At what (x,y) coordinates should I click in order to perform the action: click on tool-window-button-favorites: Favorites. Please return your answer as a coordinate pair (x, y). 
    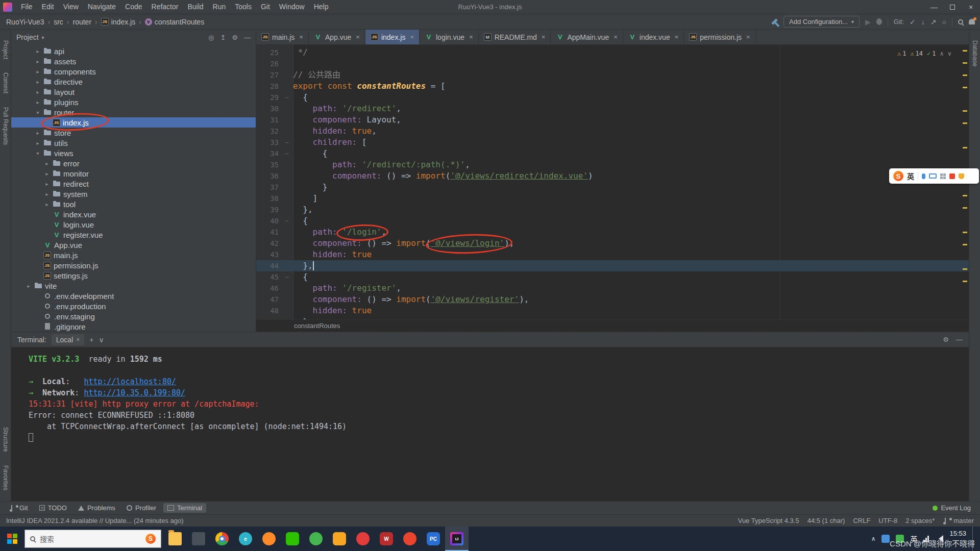
    Looking at the image, I should click on (6, 478).